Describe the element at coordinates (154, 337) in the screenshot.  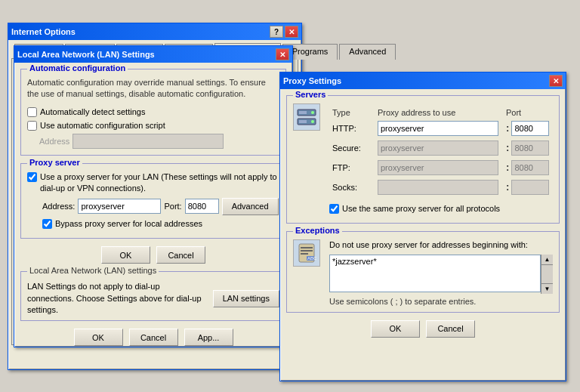
I see `io-cancel-button: Cancel` at that location.